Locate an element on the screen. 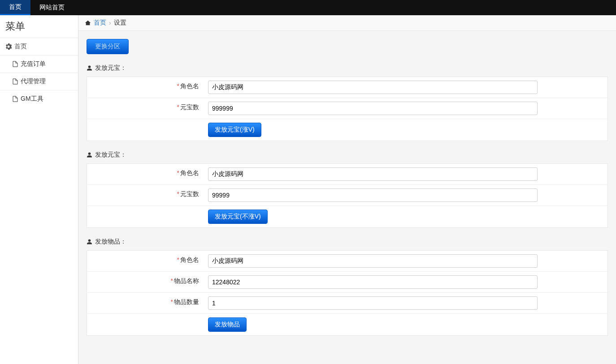 The width and height of the screenshot is (616, 364). item-label: *物品名称 is located at coordinates (145, 282).